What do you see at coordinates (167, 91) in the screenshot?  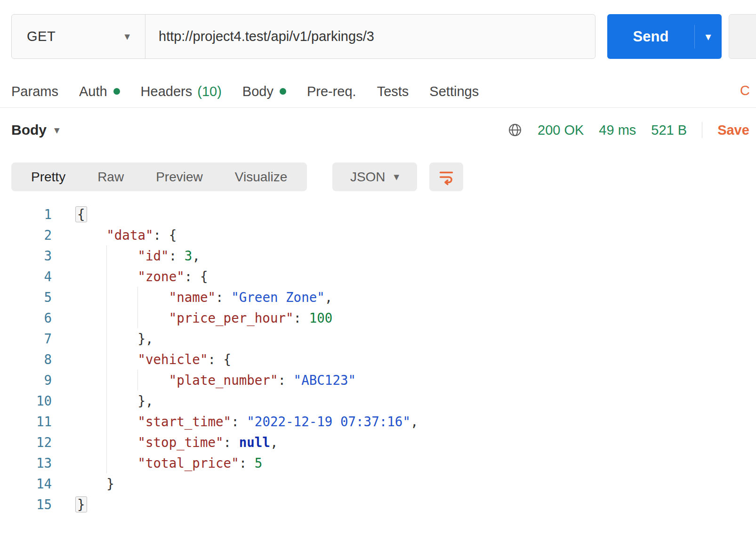 I see `tab-headers-label: Headers` at bounding box center [167, 91].